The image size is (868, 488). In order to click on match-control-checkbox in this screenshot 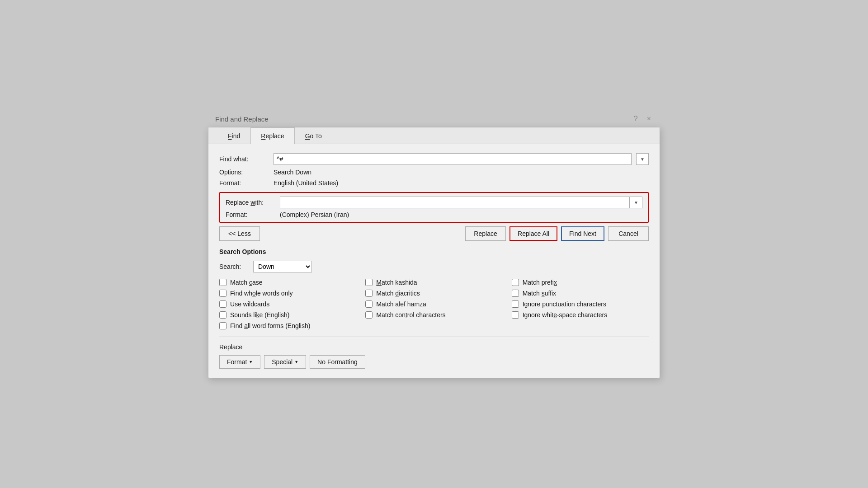, I will do `click(369, 315)`.